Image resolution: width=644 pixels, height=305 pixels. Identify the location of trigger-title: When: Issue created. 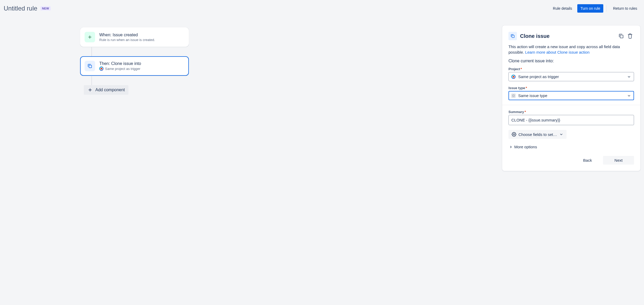
(142, 35).